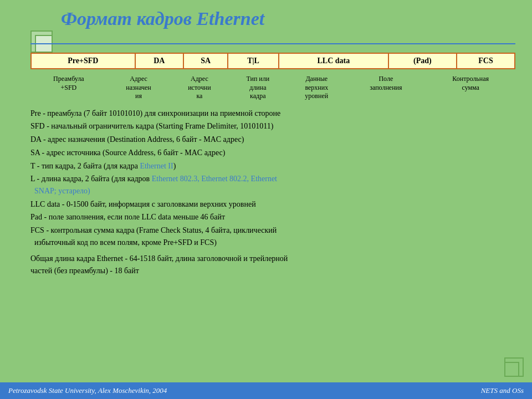 This screenshot has height=399, width=532. Describe the element at coordinates (288, 19) in the screenshot. I see `slide-title: Формат кадров Ethernet` at that location.